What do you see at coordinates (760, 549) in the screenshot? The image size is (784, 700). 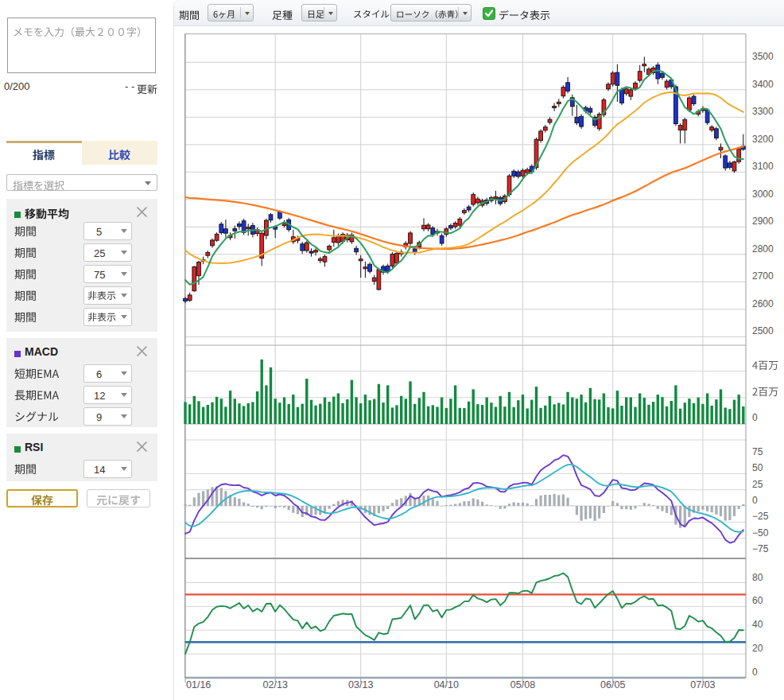 I see `svg-text: −75` at bounding box center [760, 549].